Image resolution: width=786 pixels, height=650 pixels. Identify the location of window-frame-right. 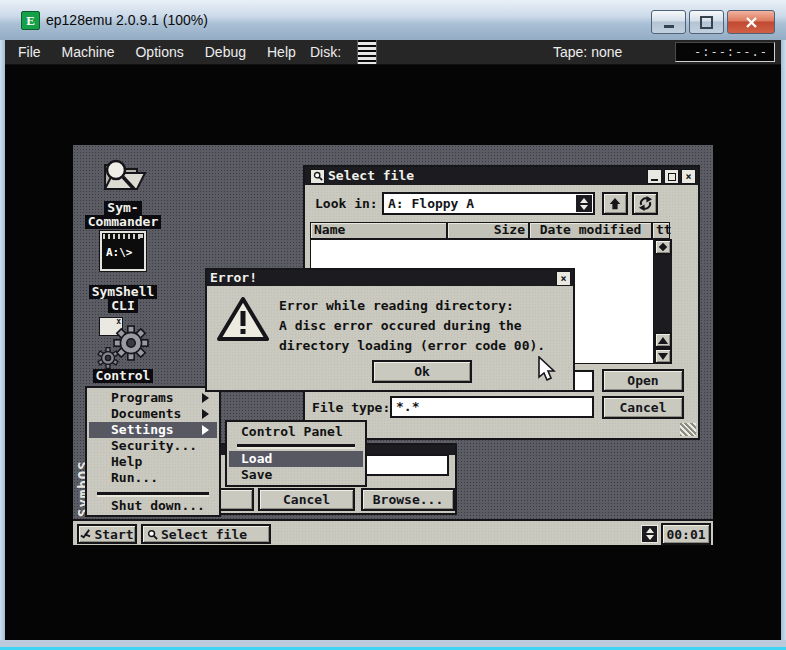
(784, 345).